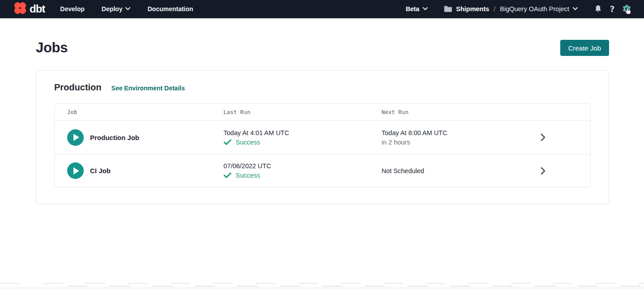 This screenshot has width=644, height=289. I want to click on project-picker: Shipments / BigQuery OAuth Project, so click(511, 9).